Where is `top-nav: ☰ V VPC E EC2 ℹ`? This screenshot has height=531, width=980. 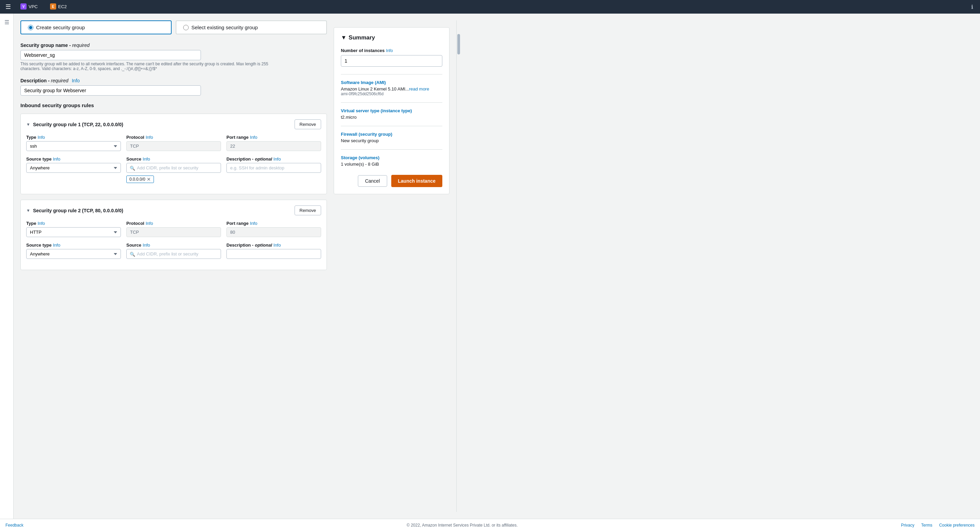
top-nav: ☰ V VPC E EC2 ℹ is located at coordinates (490, 7).